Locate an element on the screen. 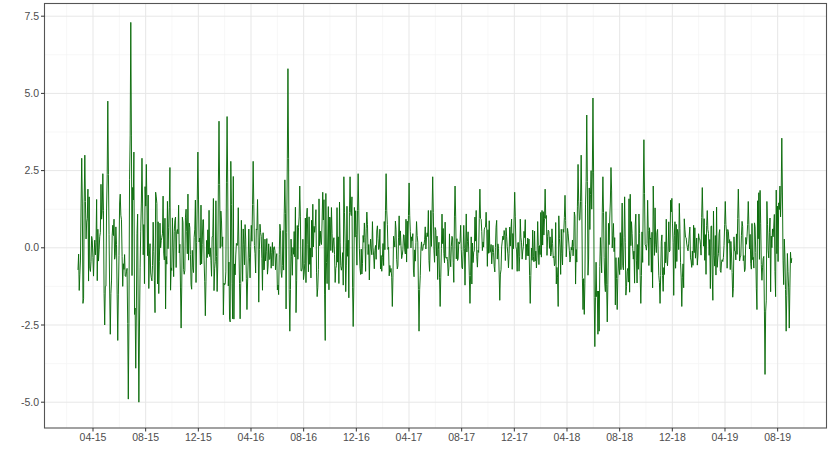  y-tick-label: 7.5 is located at coordinates (32, 16).